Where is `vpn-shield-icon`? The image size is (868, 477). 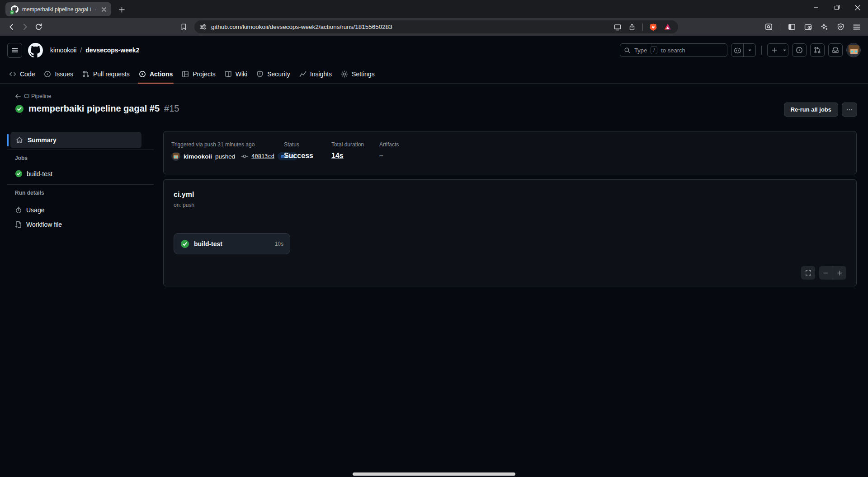 vpn-shield-icon is located at coordinates (840, 27).